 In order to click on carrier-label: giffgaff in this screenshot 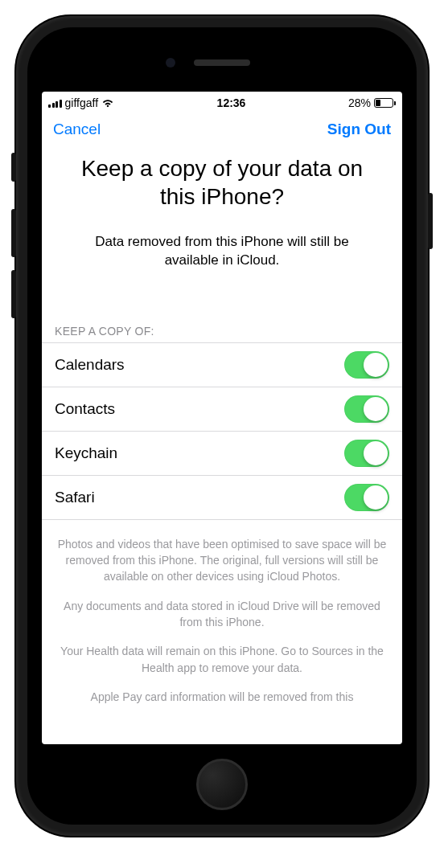, I will do `click(82, 103)`.